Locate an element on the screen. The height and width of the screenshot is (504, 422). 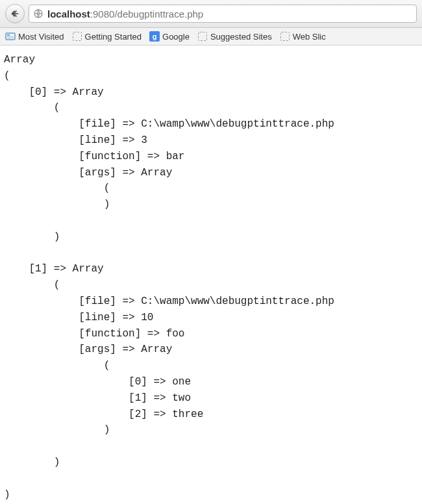
most-visited-icon is located at coordinates (10, 36).